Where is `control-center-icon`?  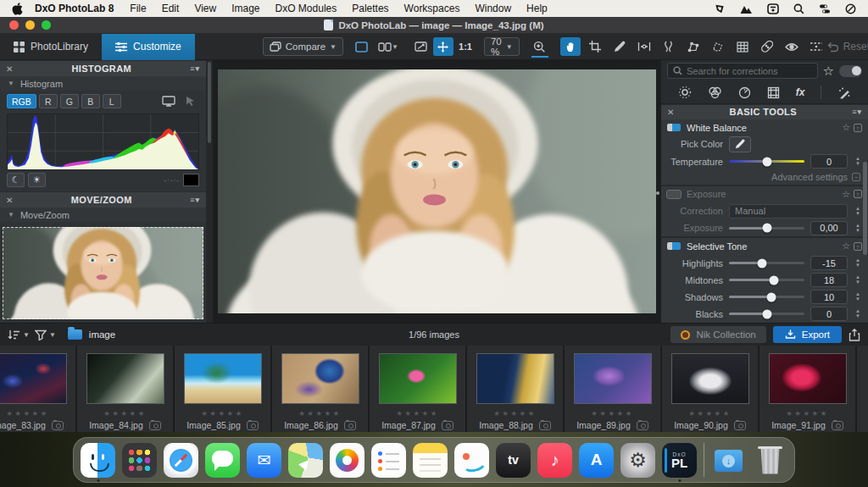 control-center-icon is located at coordinates (825, 8).